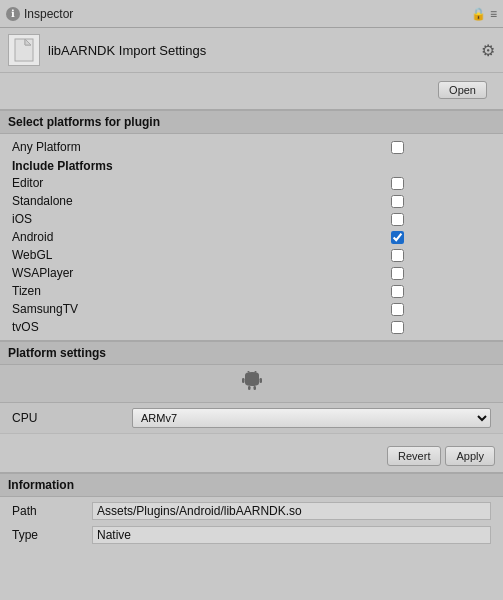 The image size is (503, 600). I want to click on path-label: Path, so click(52, 511).